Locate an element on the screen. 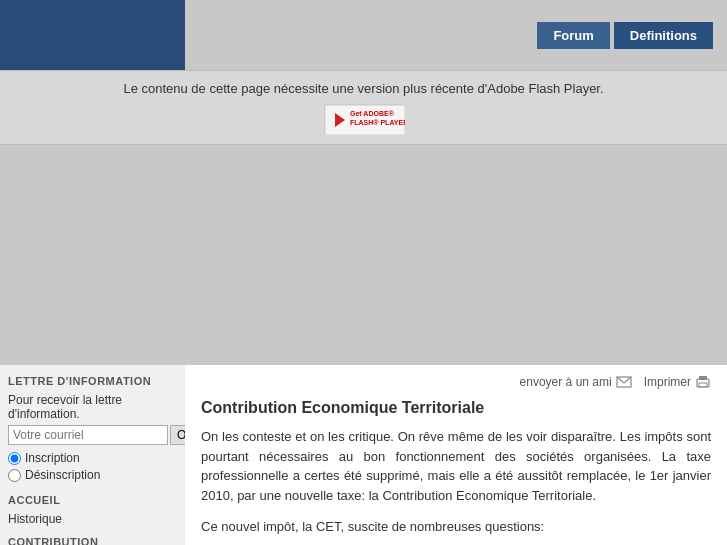  desinscription-radio is located at coordinates (14, 476).